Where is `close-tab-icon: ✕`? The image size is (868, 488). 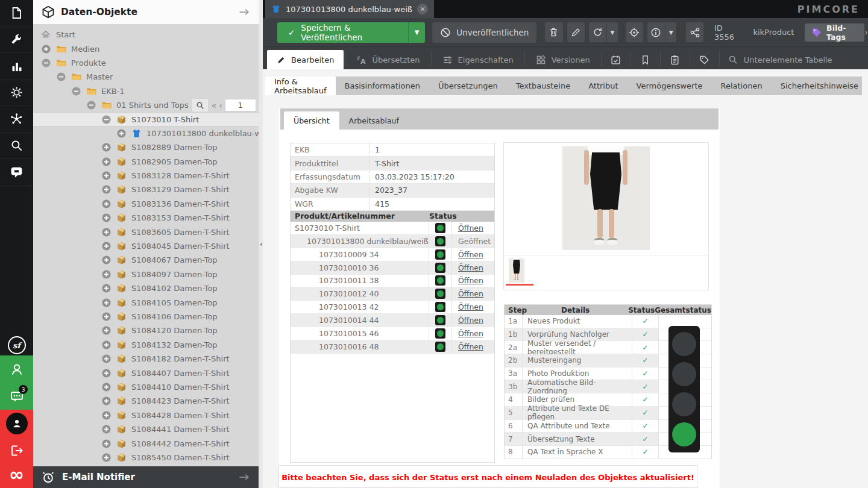 close-tab-icon: ✕ is located at coordinates (423, 9).